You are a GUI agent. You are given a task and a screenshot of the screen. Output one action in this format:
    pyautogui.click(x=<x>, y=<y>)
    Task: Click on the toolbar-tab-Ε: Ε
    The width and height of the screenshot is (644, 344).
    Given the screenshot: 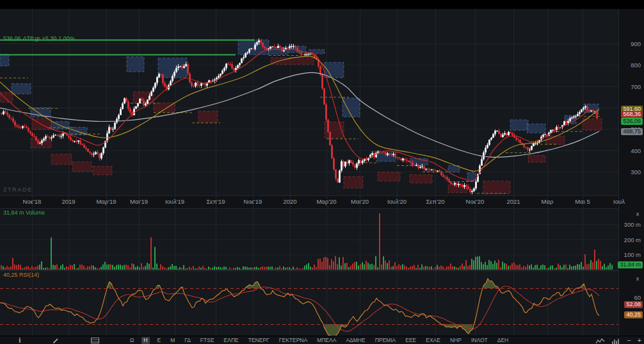 What is the action you would take?
    pyautogui.click(x=159, y=341)
    